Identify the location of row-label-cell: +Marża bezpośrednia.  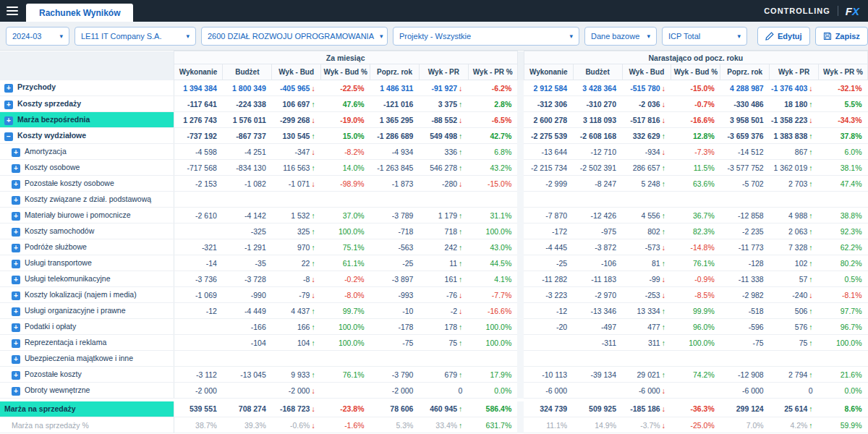
(87, 120).